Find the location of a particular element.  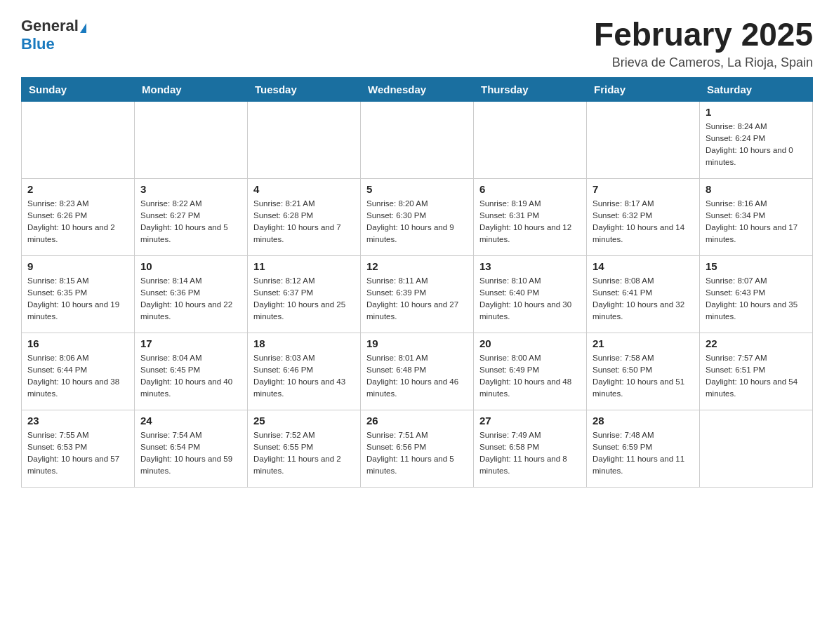

calendar-cell: 15Sunrise: 8:07 AMSunset: 6:43 PMDayligh… is located at coordinates (757, 294).